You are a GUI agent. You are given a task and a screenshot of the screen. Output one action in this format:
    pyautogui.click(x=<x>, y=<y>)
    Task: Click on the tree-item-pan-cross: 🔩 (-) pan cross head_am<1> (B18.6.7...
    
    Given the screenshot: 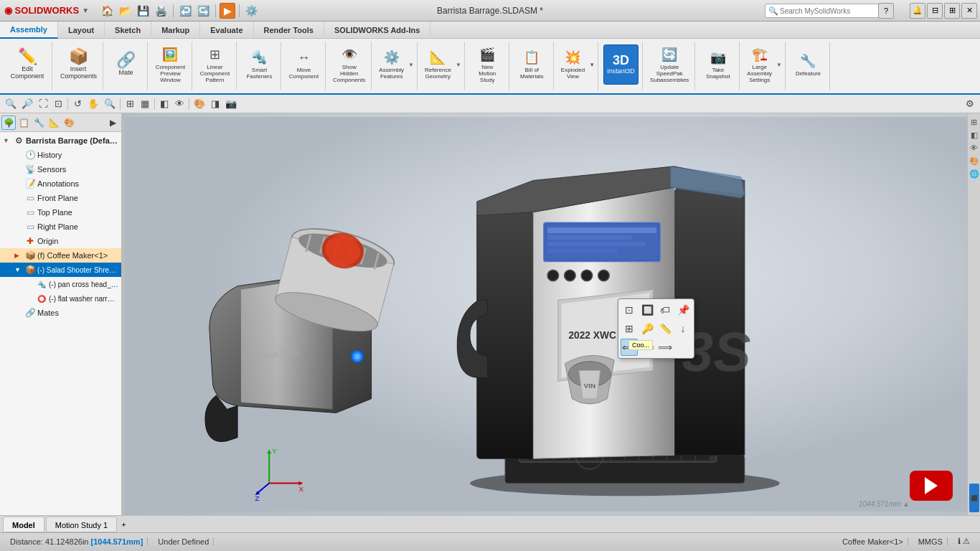 What is the action you would take?
    pyautogui.click(x=60, y=284)
    